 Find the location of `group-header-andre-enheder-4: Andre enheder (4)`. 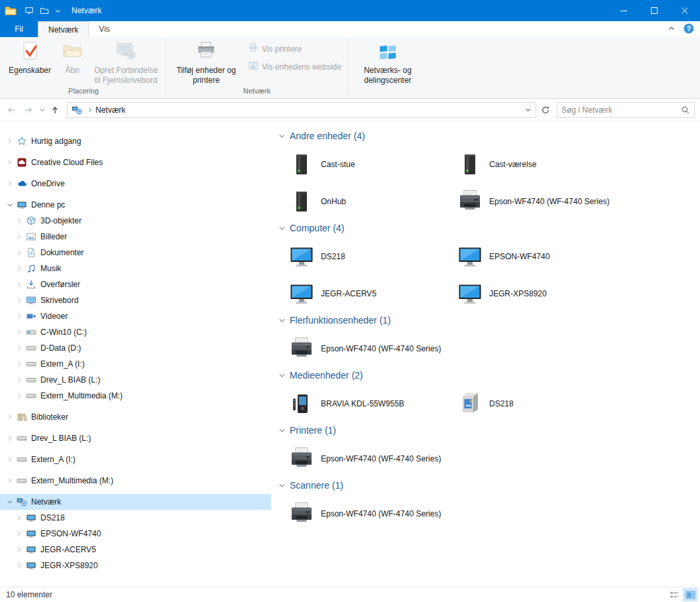

group-header-andre-enheder-4: Andre enheder (4) is located at coordinates (485, 136).